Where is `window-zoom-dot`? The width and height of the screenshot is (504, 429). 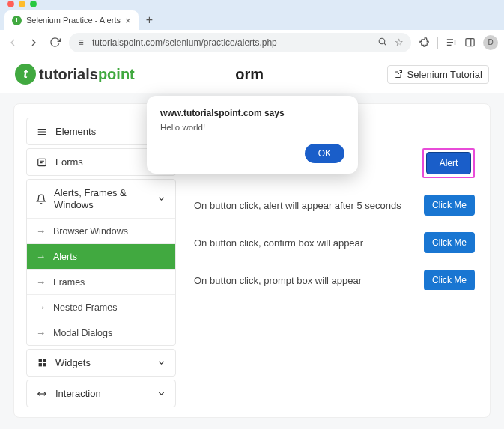 window-zoom-dot is located at coordinates (33, 4).